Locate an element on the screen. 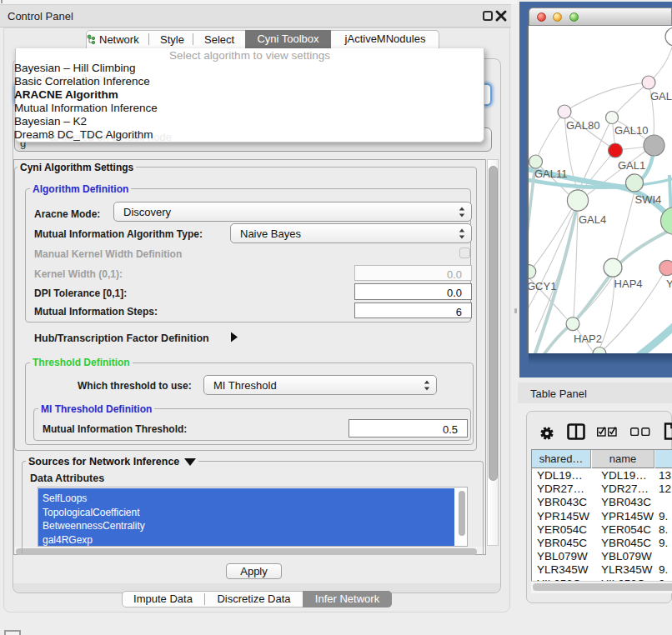 The width and height of the screenshot is (672, 635). svg-text: GAL1 is located at coordinates (632, 165).